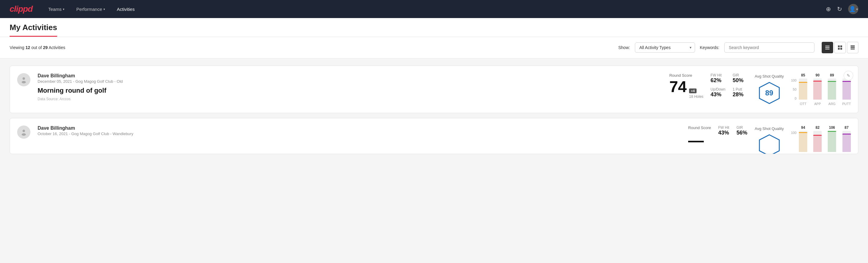 The height and width of the screenshot is (263, 868). I want to click on score-badge-holes-0: +4 18 Holes, so click(696, 94).